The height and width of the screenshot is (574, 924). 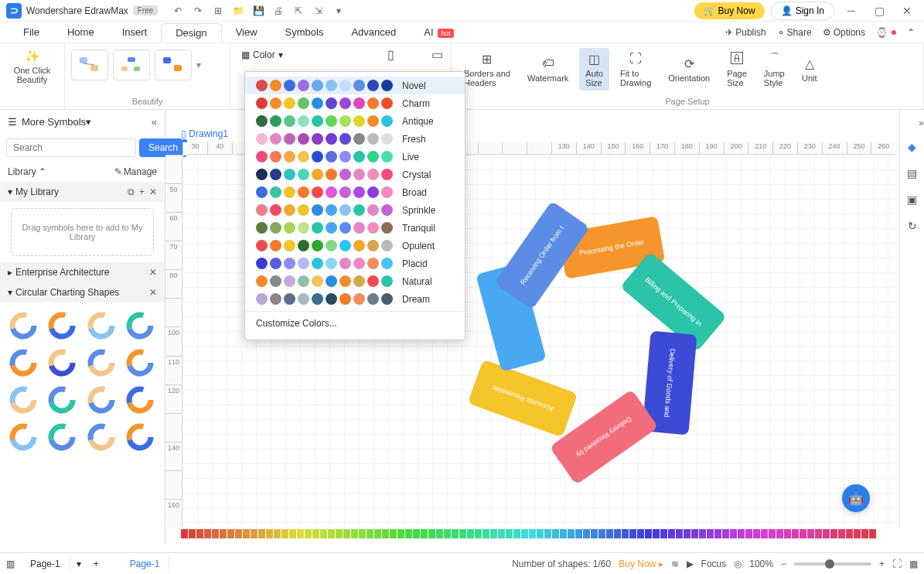 I want to click on auto-size-button: ◫Auto Size, so click(x=594, y=70).